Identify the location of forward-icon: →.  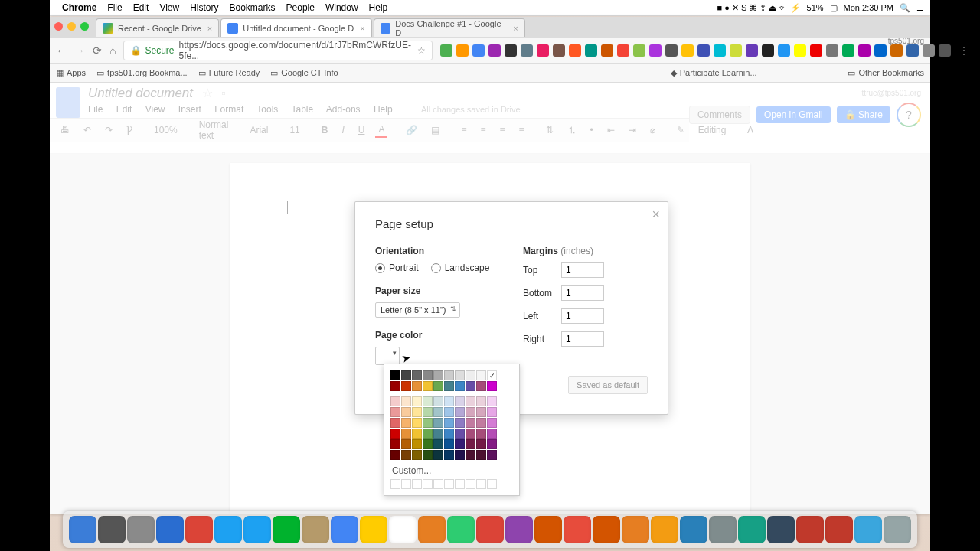
(80, 51).